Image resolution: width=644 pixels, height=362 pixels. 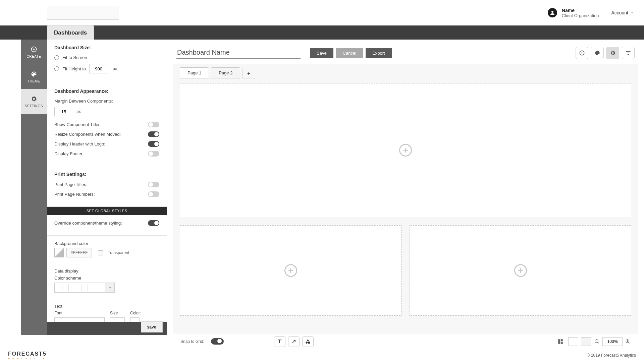 What do you see at coordinates (154, 223) in the screenshot?
I see `override-toggle` at bounding box center [154, 223].